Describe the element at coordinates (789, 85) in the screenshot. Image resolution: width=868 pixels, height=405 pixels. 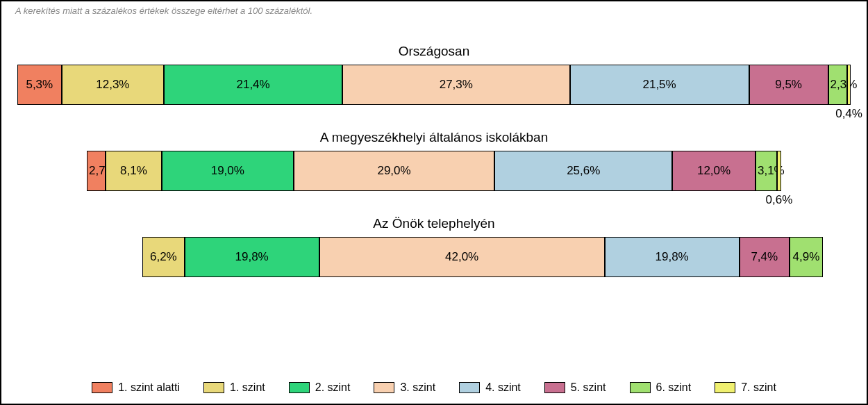
I see `bar-segment: 9,5%` at that location.